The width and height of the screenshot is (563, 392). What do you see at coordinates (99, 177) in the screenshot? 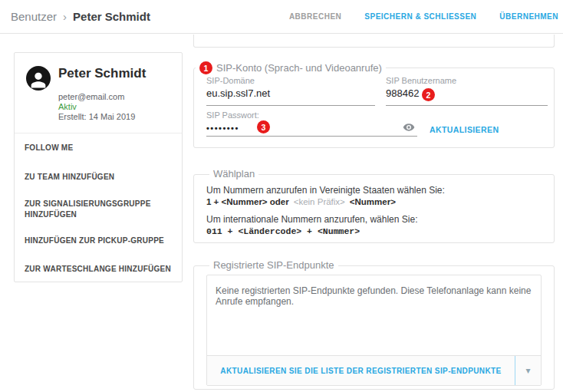
I see `sidebar-item-add-to-team: ZU TEAM HINZUFÜGEN` at bounding box center [99, 177].